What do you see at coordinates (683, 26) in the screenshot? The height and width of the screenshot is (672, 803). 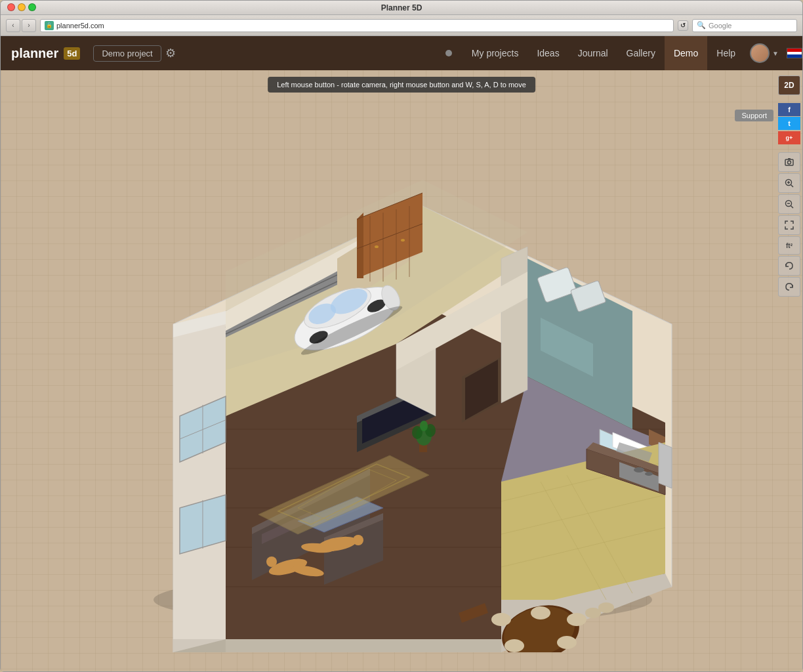 I see `refresh-button: ↺` at bounding box center [683, 26].